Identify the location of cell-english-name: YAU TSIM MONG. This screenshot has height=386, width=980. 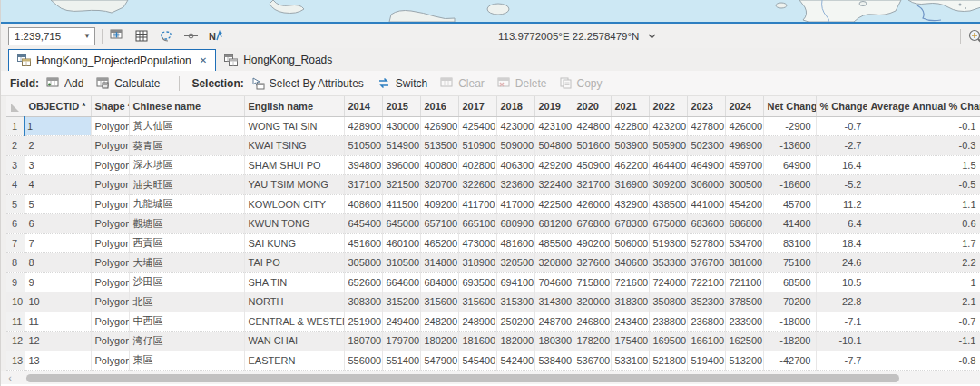
(294, 185).